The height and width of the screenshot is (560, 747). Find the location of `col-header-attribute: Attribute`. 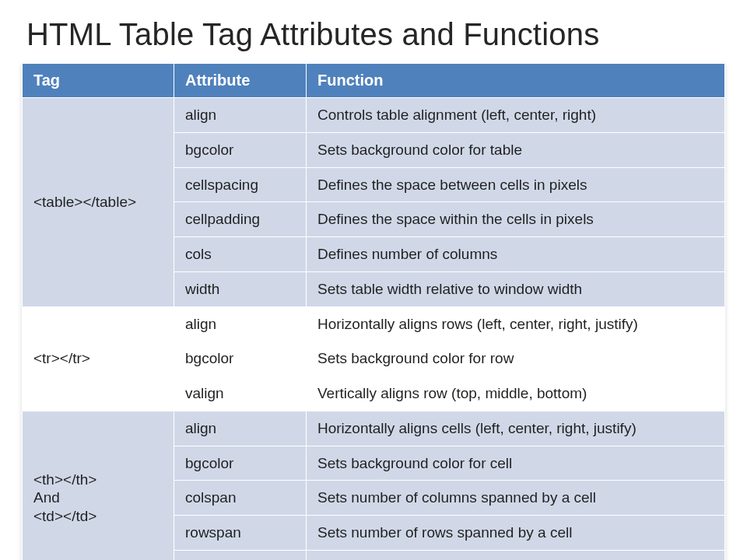

col-header-attribute: Attribute is located at coordinates (240, 81).